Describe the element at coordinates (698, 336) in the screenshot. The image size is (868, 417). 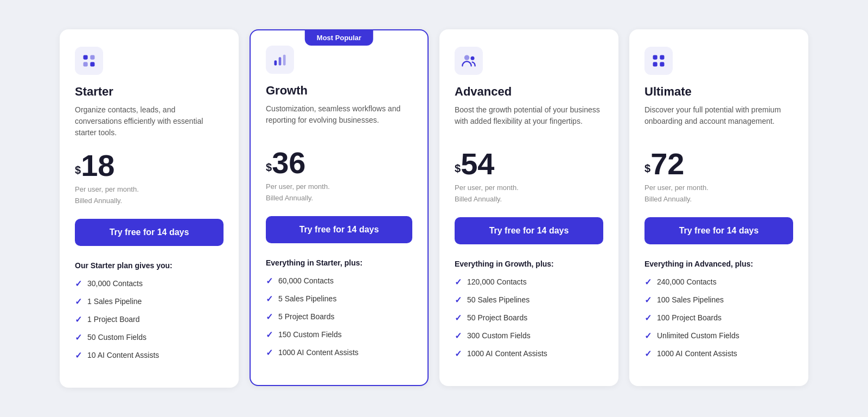
I see `feature-text: Unlimited Custom Fields` at that location.